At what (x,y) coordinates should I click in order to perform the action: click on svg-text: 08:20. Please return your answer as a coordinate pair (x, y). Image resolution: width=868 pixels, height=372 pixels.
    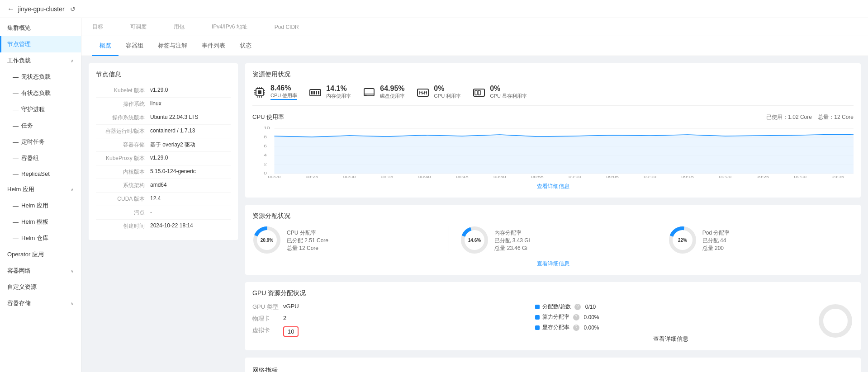
    Looking at the image, I should click on (275, 177).